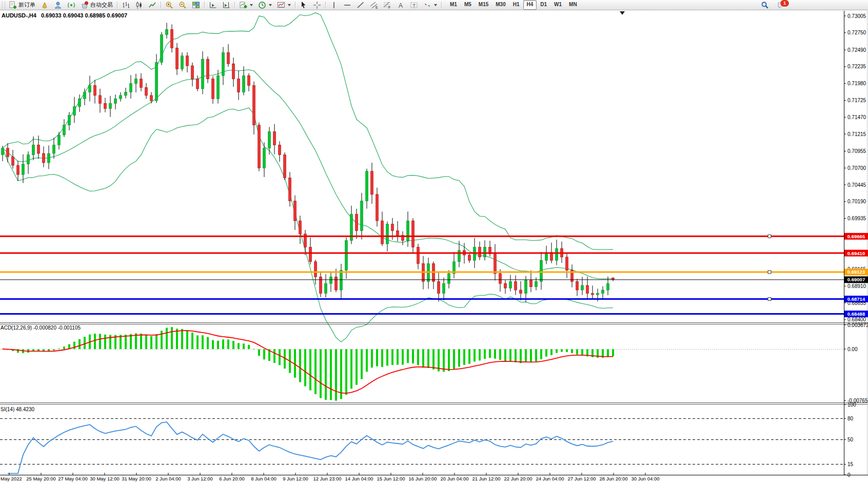 The width and height of the screenshot is (868, 482). Describe the element at coordinates (851, 439) in the screenshot. I see `rsi-tick-label: 50` at that location.